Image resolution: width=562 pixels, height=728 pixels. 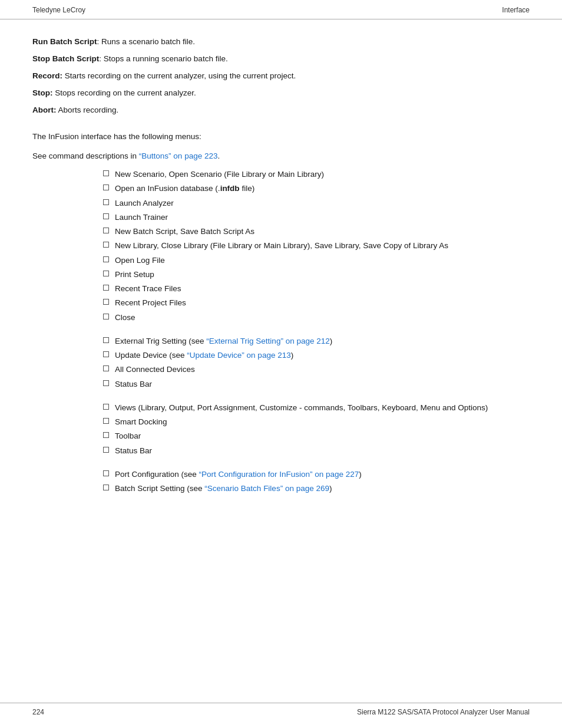 What do you see at coordinates (128, 436) in the screenshot?
I see `list-item-text: Toolbar` at bounding box center [128, 436].